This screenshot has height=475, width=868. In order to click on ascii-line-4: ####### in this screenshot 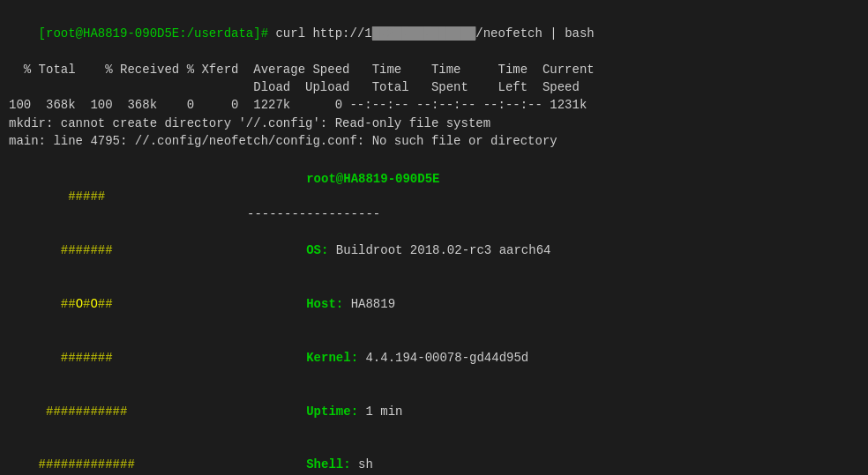, I will do `click(123, 358)`.